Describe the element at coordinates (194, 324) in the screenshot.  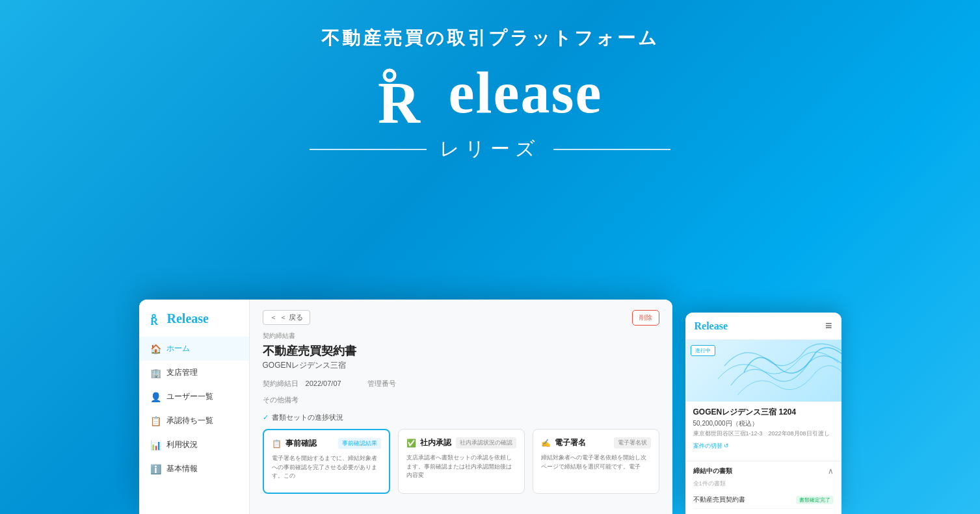
I see `sidebar-logo: R Release` at that location.